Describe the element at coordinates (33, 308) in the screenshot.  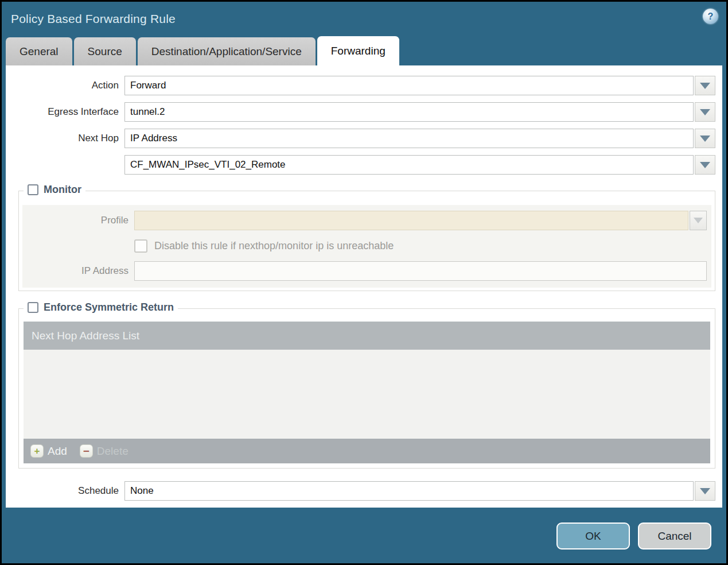
I see `enforce-symmetric-return-checkbox` at that location.